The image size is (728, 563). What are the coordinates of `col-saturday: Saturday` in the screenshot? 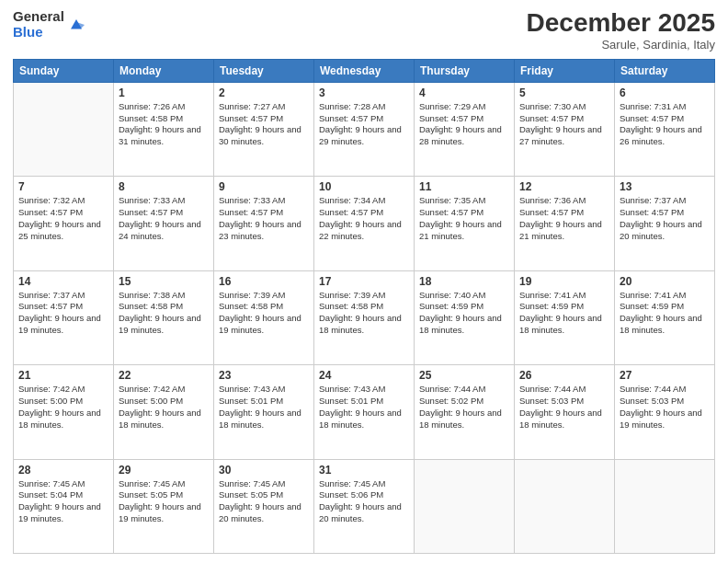 It's located at (665, 70).